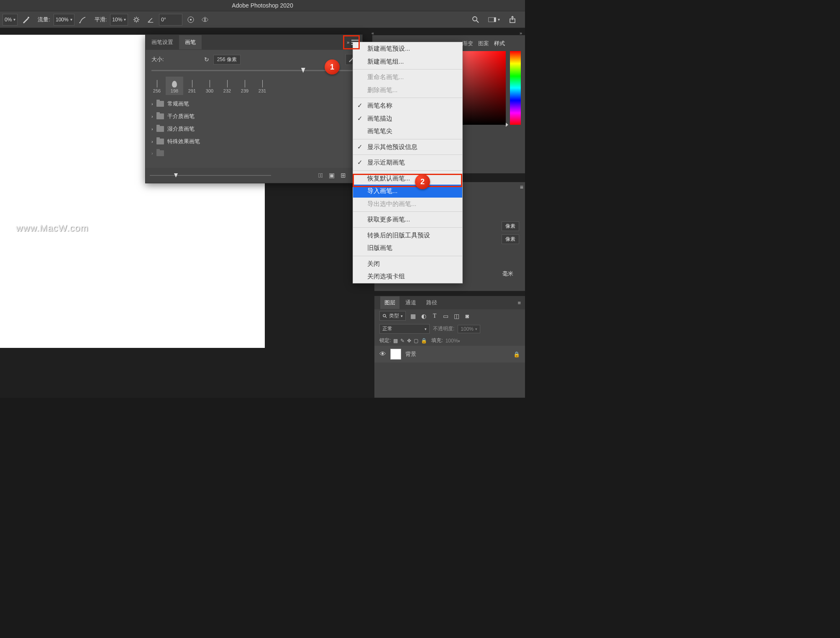  I want to click on expand-icon: », so click(348, 42).